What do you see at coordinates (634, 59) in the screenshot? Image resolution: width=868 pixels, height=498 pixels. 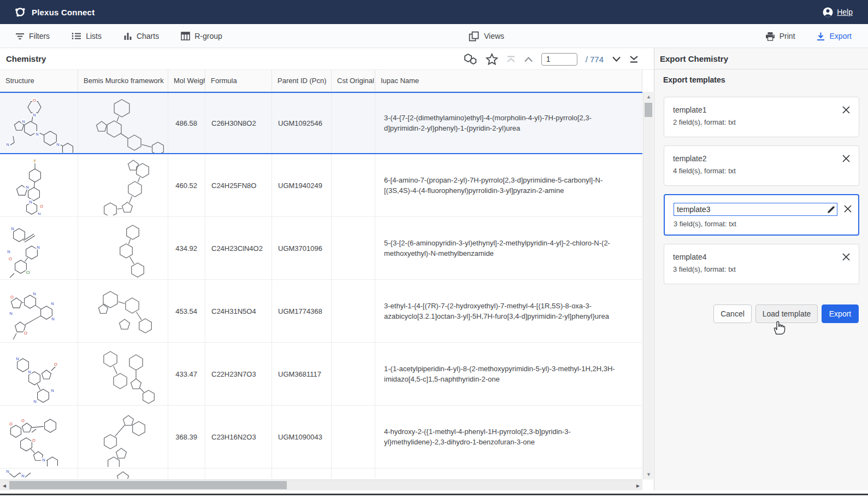 I see `go-last-icon` at bounding box center [634, 59].